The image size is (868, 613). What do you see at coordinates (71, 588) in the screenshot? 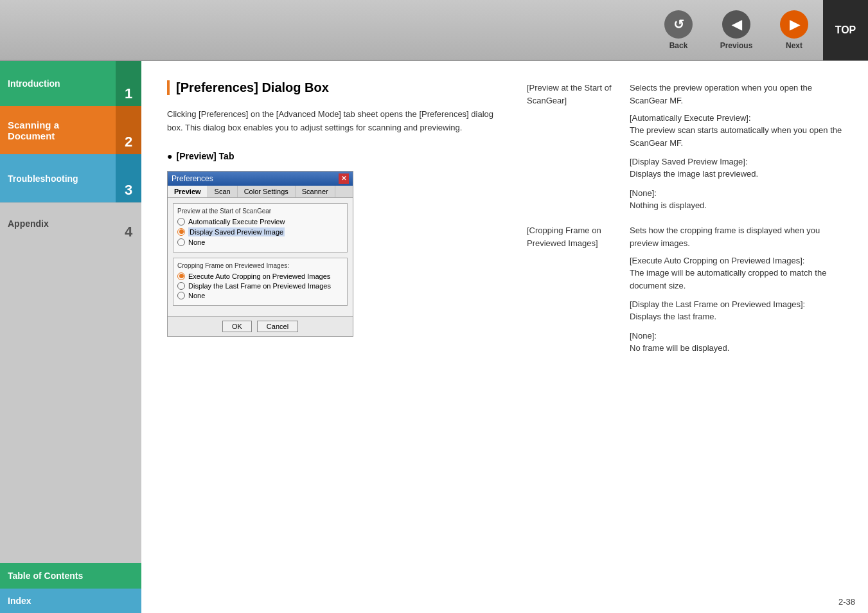
I see `sidebar-bottom: Table of Contents Index` at bounding box center [71, 588].